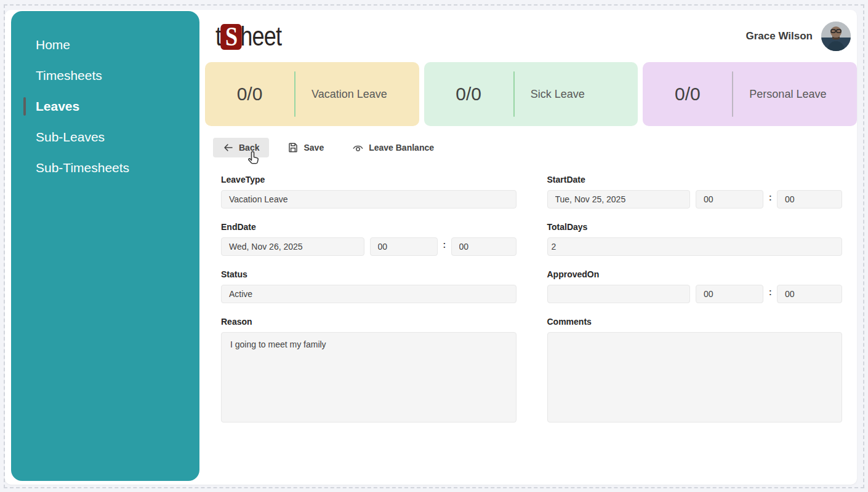 This screenshot has width=868, height=492. I want to click on field-reason: Reason I going to meet my family, so click(369, 371).